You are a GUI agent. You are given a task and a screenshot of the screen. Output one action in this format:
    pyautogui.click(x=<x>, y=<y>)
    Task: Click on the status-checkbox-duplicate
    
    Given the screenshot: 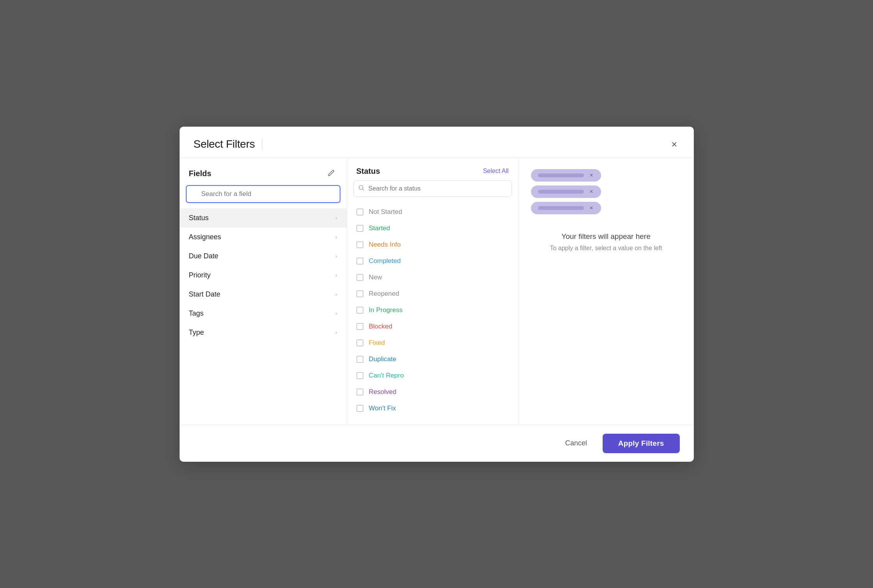 What is the action you would take?
    pyautogui.click(x=360, y=359)
    